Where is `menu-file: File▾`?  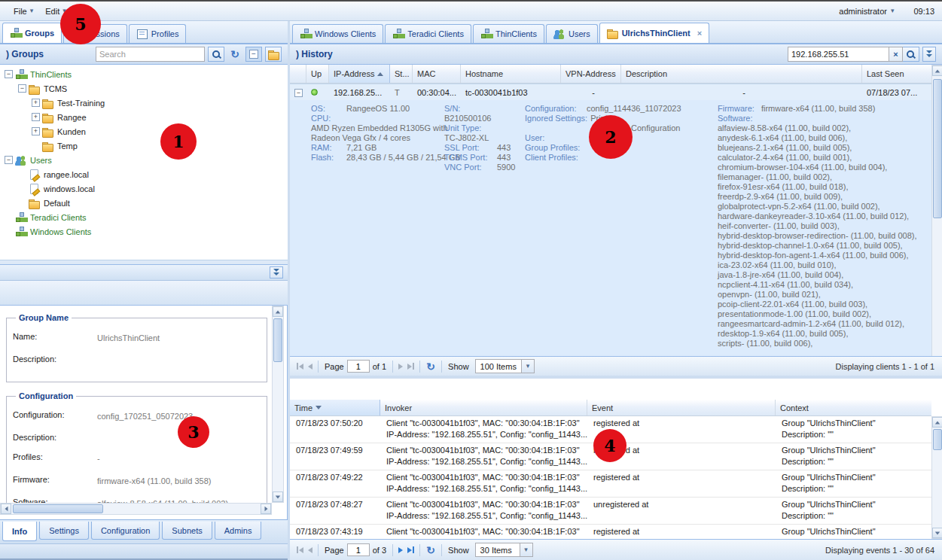 menu-file: File▾ is located at coordinates (23, 11).